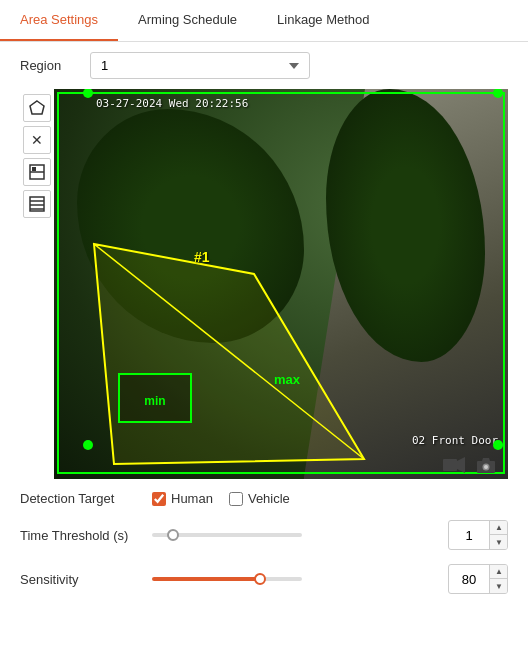 This screenshot has height=650, width=528. Describe the element at coordinates (260, 579) in the screenshot. I see `sensitivity-thumb` at that location.